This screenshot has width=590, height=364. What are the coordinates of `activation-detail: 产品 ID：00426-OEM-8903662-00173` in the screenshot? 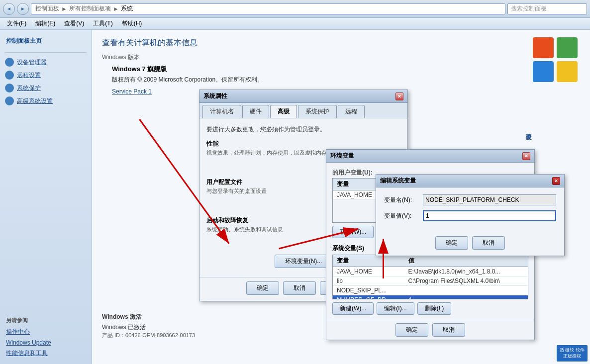 It's located at (148, 335).